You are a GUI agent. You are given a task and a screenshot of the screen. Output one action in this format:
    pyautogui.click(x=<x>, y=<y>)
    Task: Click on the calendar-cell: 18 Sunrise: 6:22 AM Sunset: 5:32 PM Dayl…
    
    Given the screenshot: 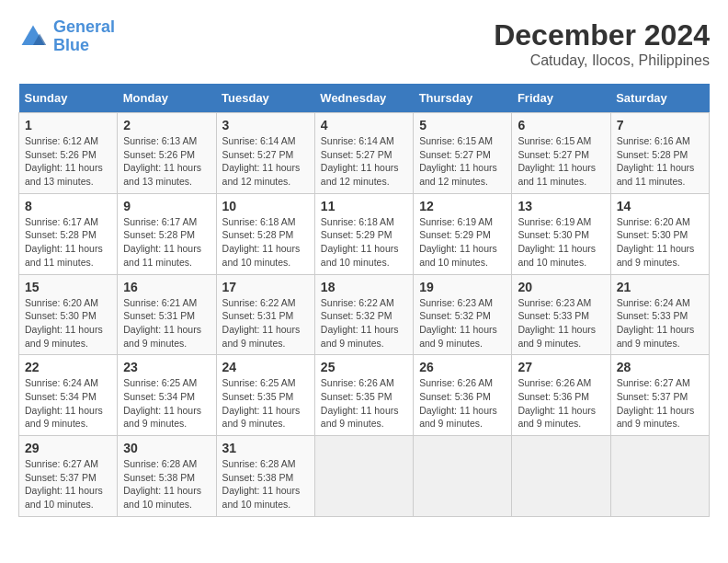 What is the action you would take?
    pyautogui.click(x=364, y=315)
    